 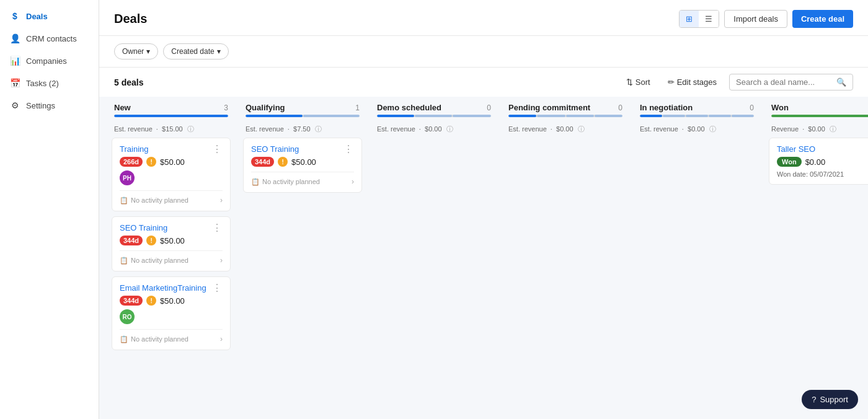 What do you see at coordinates (565, 131) in the screenshot?
I see `col-revenue-pending-commitment: Est. revenue · $0.00 ⓘ` at bounding box center [565, 131].